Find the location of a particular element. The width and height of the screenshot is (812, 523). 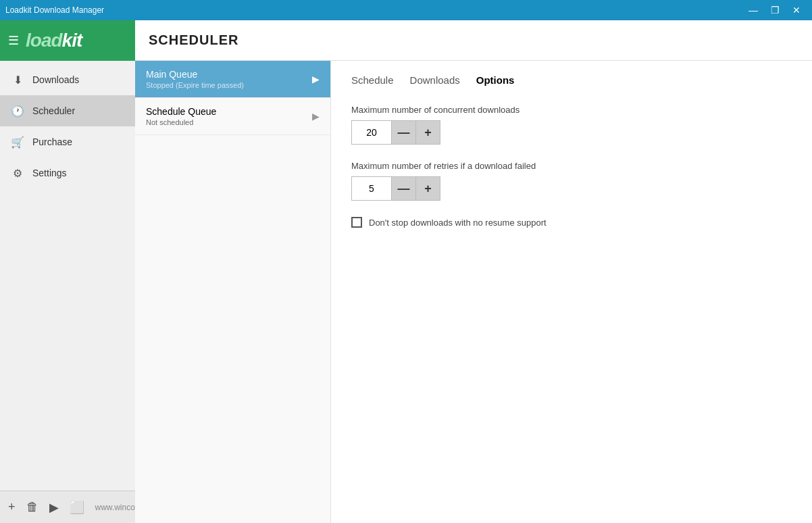

retries-increment-button: + is located at coordinates (428, 189).